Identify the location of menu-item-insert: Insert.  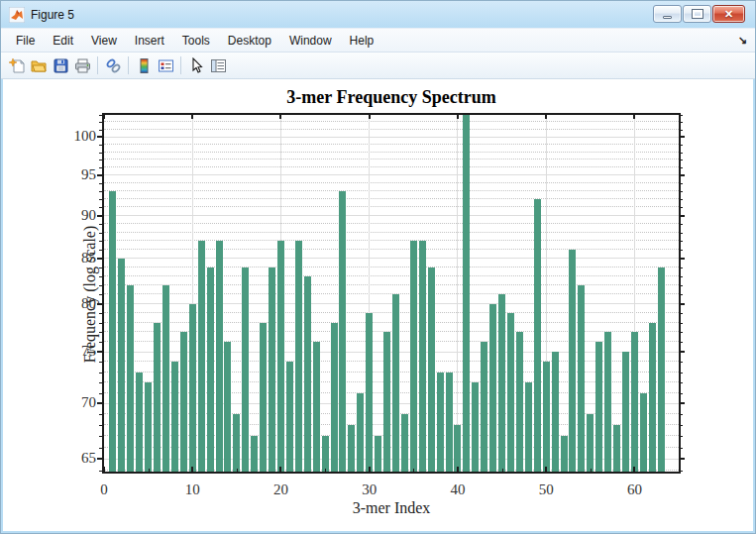
(150, 41).